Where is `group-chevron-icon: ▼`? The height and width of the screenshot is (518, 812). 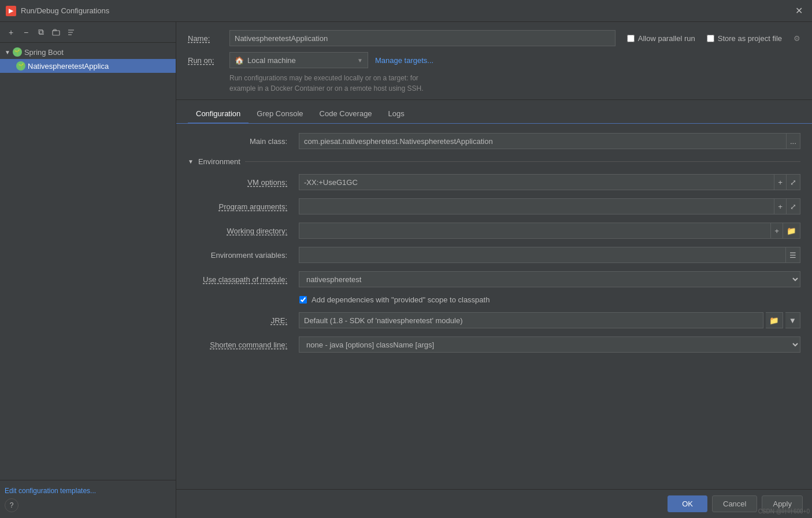 group-chevron-icon: ▼ is located at coordinates (8, 52).